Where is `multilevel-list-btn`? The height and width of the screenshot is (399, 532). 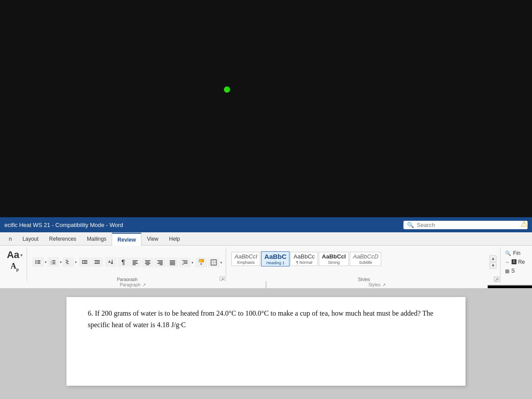
multilevel-list-btn is located at coordinates (68, 262).